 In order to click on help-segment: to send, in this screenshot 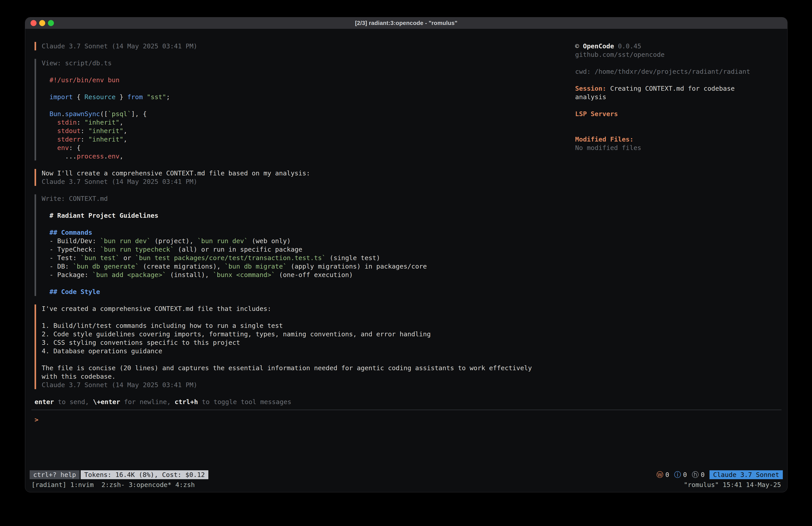, I will do `click(73, 402)`.